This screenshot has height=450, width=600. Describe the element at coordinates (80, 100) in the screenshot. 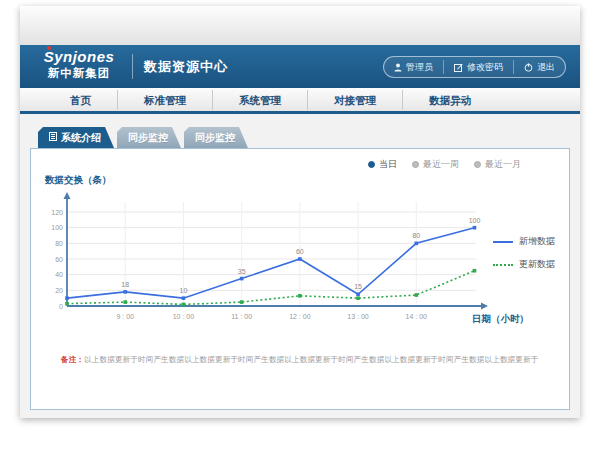

I see `nav-item-home: 首页` at that location.